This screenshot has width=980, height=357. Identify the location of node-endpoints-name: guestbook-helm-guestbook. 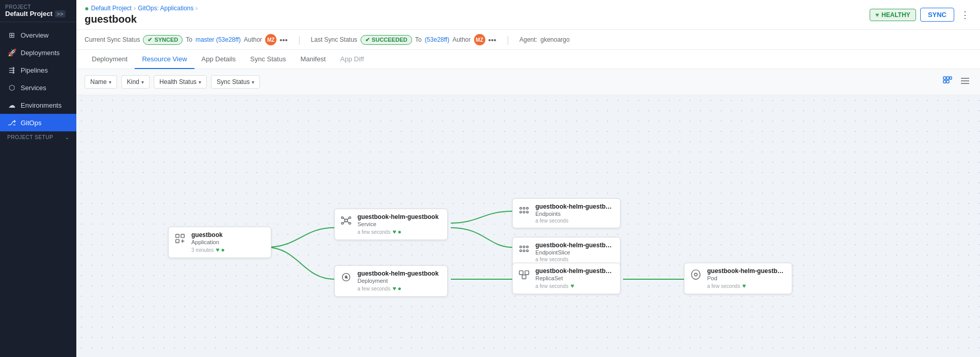
(575, 207).